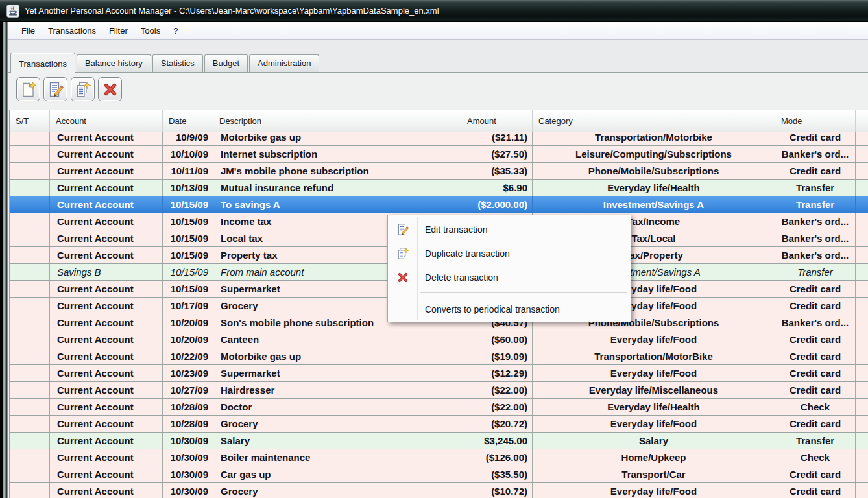  Describe the element at coordinates (439, 424) in the screenshot. I see `table-row: Current Account10/28/09Grocery($20.72)Ev…` at that location.